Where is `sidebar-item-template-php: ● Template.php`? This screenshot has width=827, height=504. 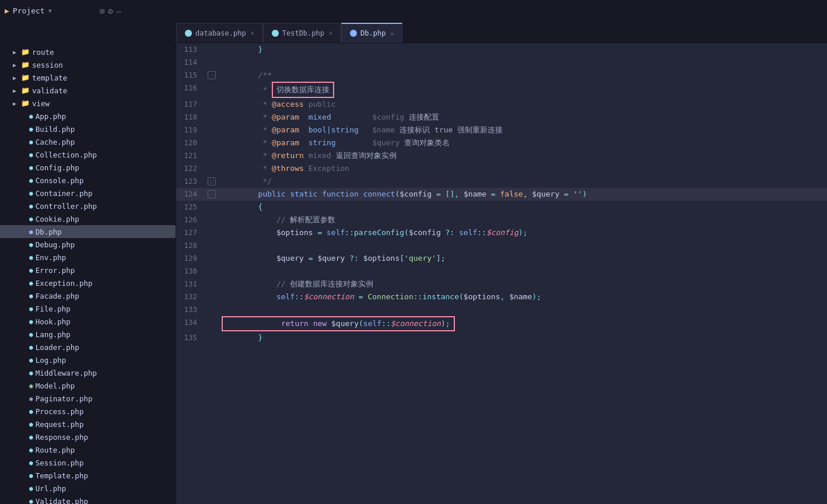 sidebar-item-template-php: ● Template.php is located at coordinates (87, 475).